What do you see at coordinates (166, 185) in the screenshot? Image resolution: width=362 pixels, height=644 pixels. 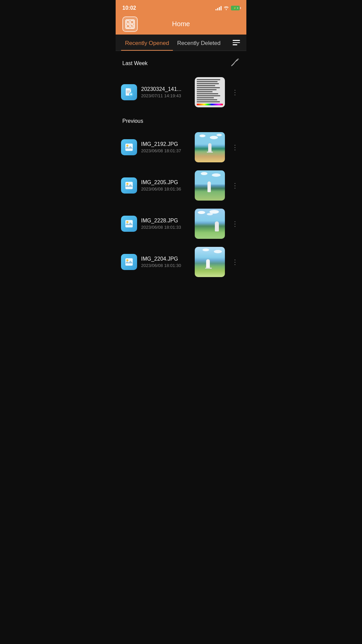 I see `file-info: IMG_2205.JPG 2023/06/08 18:01:36` at bounding box center [166, 185].